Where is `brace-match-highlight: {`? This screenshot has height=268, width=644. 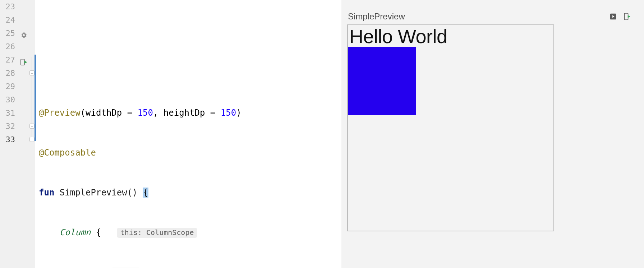
brace-match-highlight: { is located at coordinates (146, 193).